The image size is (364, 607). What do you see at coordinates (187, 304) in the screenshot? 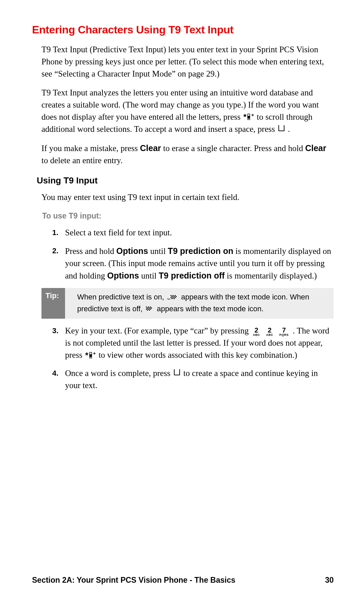
I see `tip-box: Tip: When predictive text is on, appears…` at bounding box center [187, 304].